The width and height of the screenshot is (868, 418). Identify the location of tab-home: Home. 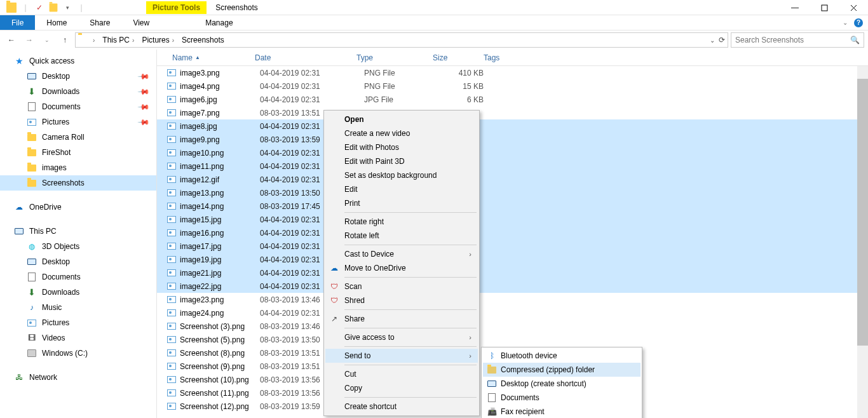
(57, 23).